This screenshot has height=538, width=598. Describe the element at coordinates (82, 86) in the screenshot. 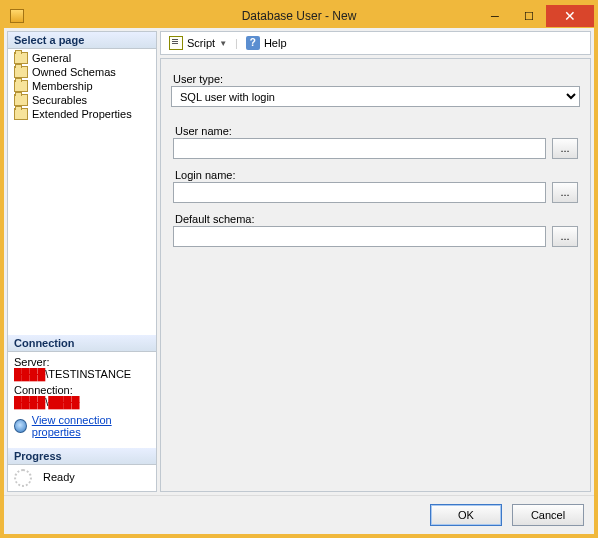

I see `page-membership: Membership` at that location.